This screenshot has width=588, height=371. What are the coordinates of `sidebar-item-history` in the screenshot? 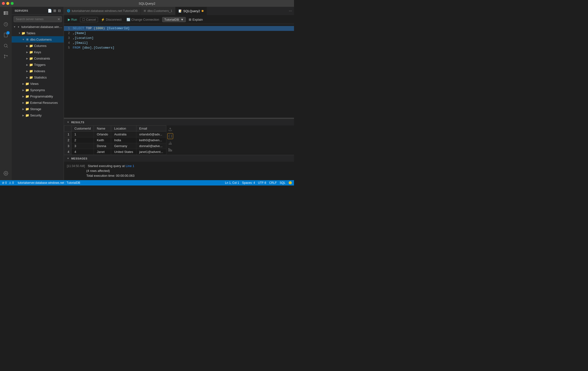 It's located at (6, 24).